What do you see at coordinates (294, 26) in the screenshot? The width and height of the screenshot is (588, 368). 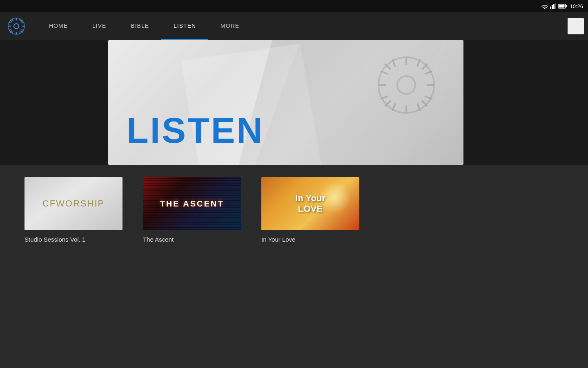 I see `nav-bar: HOME LIVE BIBLE LISTEN MORE` at bounding box center [294, 26].